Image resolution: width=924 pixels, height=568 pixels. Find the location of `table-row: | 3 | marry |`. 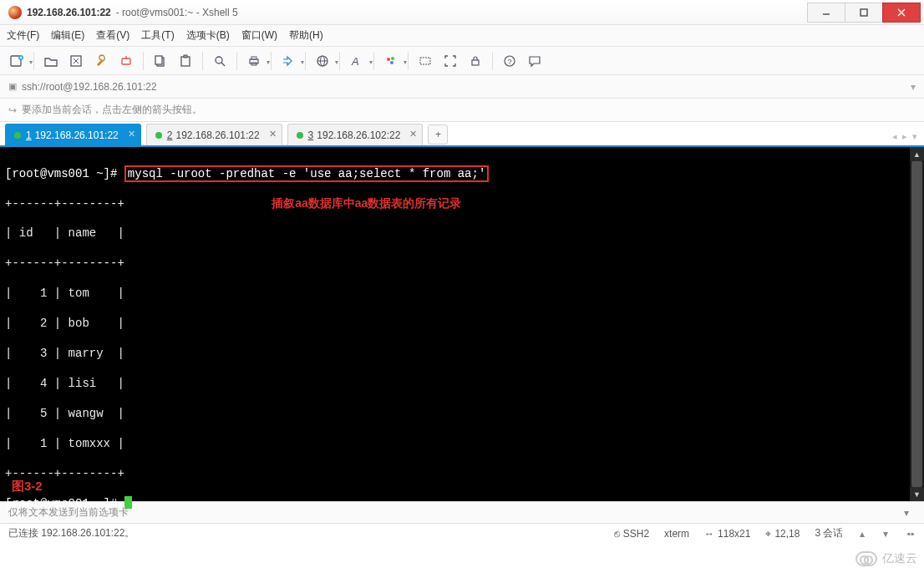

table-row: | 3 | marry | is located at coordinates (65, 353).